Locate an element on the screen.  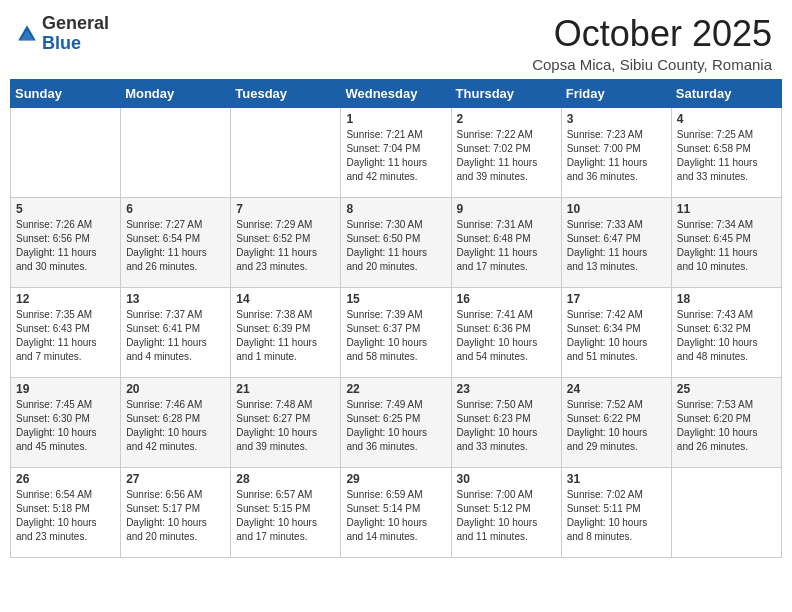
day-detail: Sunrise: 7:53 AM Sunset: 6:20 PM Dayligh… is located at coordinates (726, 426).